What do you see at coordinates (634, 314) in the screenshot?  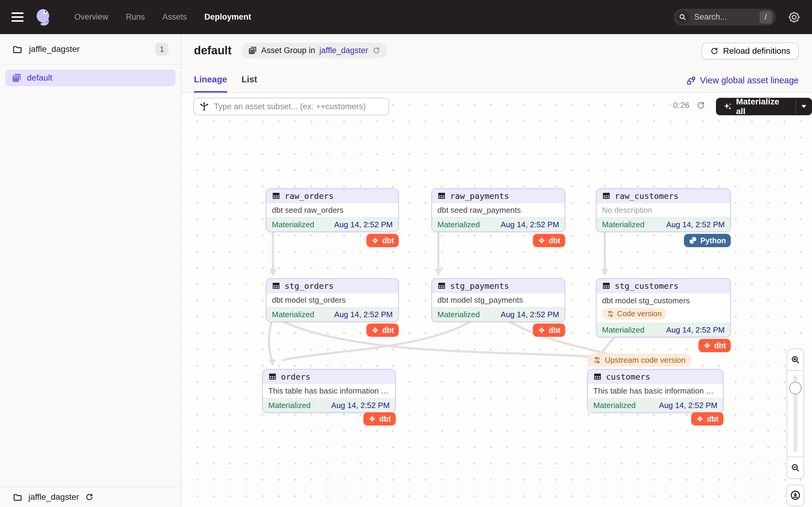 I see `code-version-badge: Code version` at bounding box center [634, 314].